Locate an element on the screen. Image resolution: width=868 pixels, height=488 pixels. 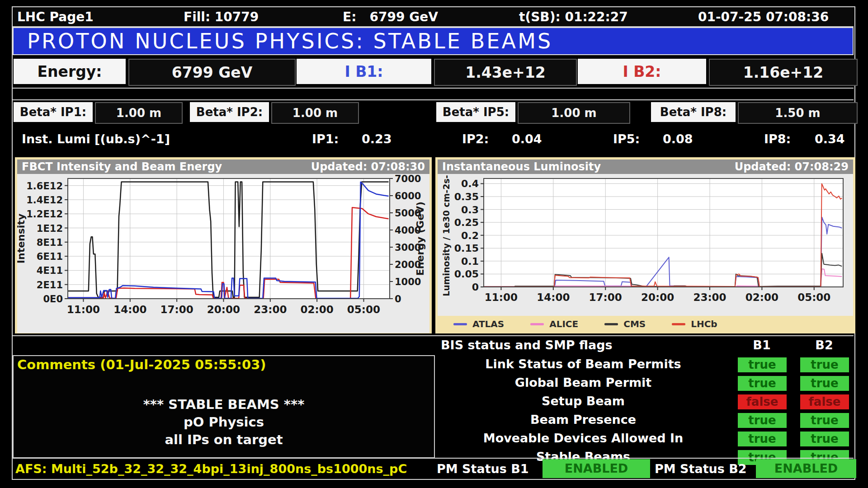
beta-ip5-value: 1.00 m is located at coordinates (574, 113).